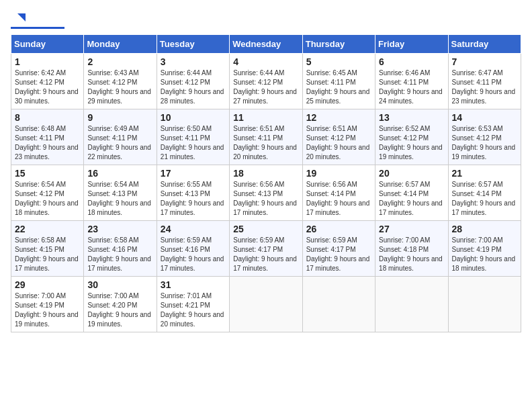  Describe the element at coordinates (47, 143) in the screenshot. I see `day-info: Sunrise: 6:48 AMSunset: 4:11 PMDaylight:…` at that location.